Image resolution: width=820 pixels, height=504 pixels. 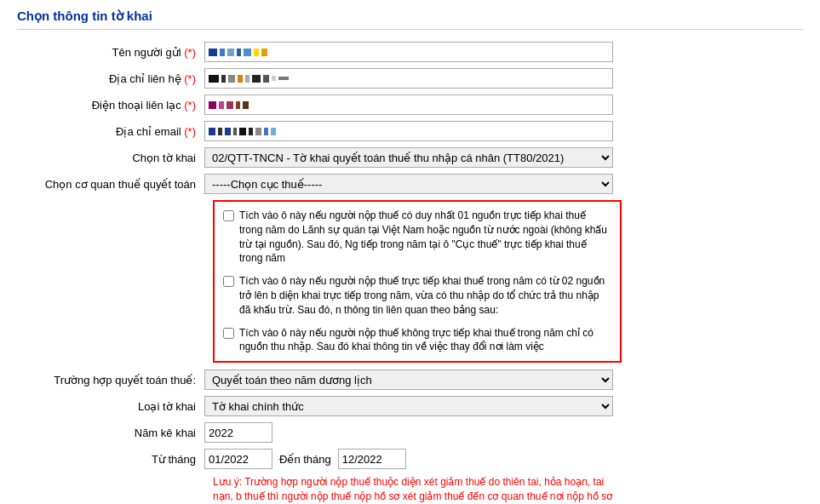 I want to click on input-ten-nguoi-gui, so click(x=409, y=52).